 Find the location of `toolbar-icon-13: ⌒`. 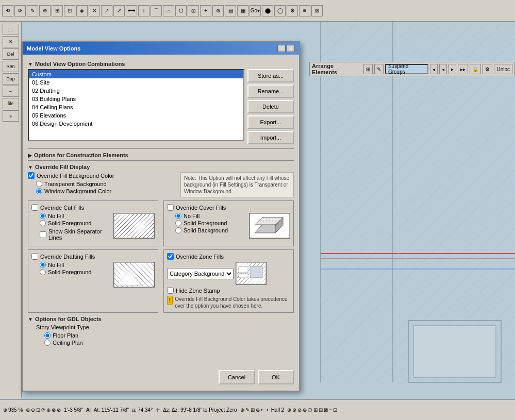

toolbar-icon-13: ⌒ is located at coordinates (156, 11).